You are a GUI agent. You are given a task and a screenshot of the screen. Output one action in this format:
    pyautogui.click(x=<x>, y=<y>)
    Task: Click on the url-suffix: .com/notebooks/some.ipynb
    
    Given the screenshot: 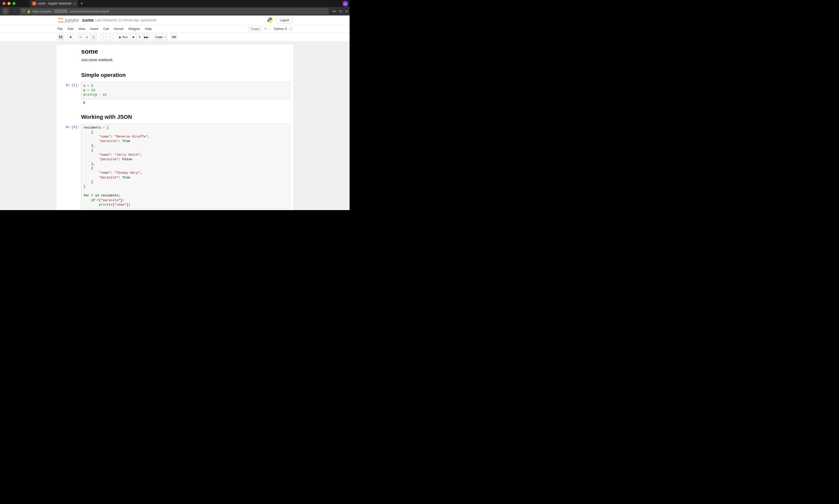 What is the action you would take?
    pyautogui.click(x=89, y=12)
    